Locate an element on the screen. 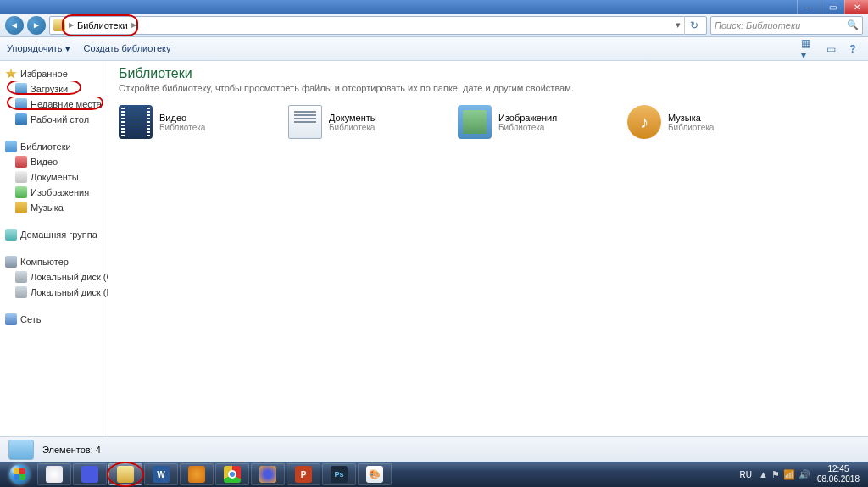 The width and height of the screenshot is (868, 487). documents-library-icon is located at coordinates (305, 122).